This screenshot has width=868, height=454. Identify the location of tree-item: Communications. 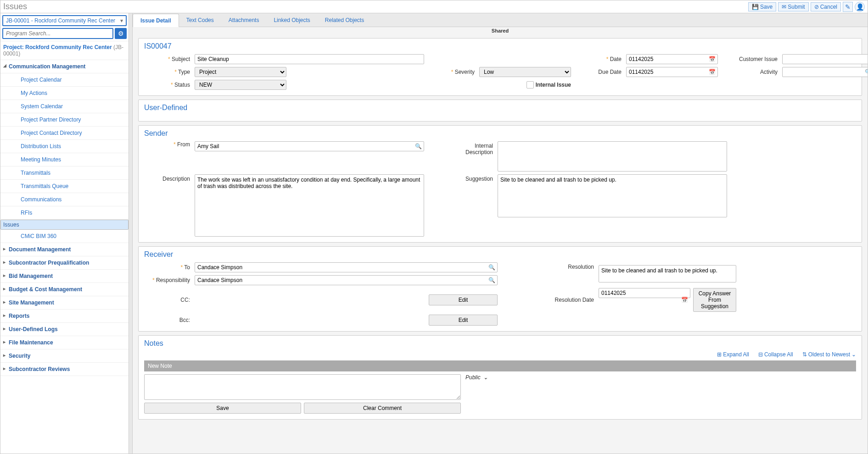
(64, 200).